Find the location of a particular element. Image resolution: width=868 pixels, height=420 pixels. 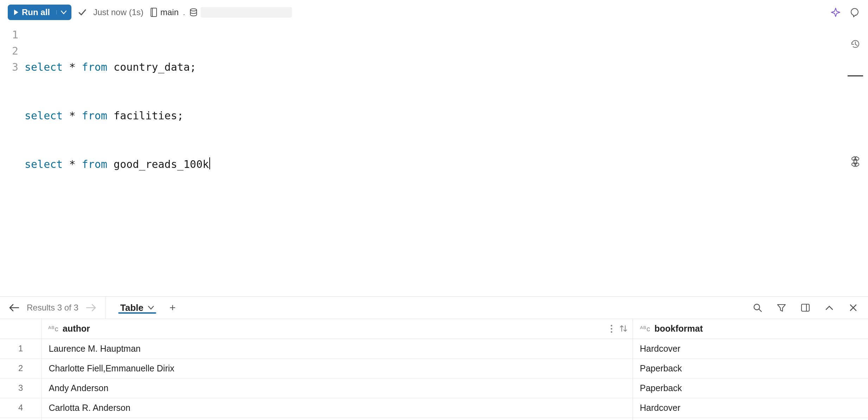

row-number-header is located at coordinates (21, 329).